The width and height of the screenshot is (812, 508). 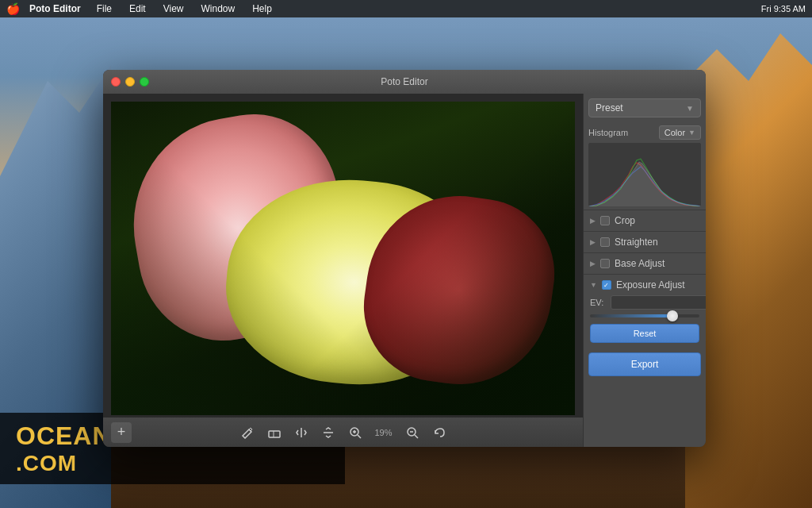 I want to click on zoom-in-tool, so click(x=355, y=433).